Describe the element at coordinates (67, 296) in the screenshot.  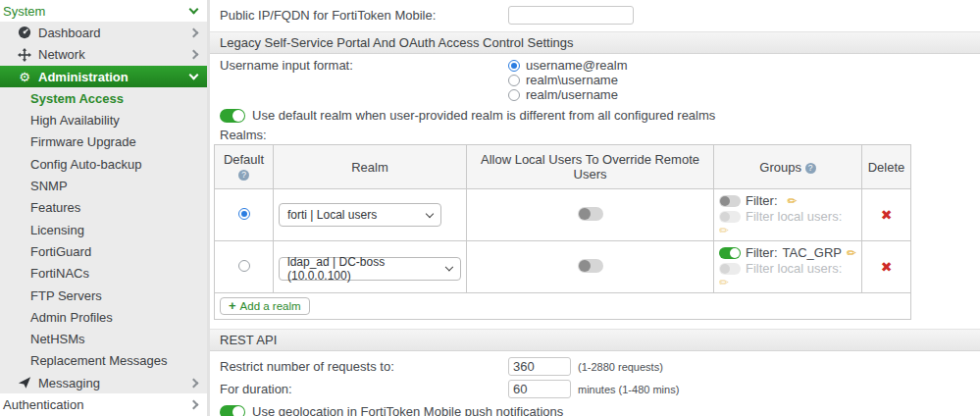
I see `sidebar-subitem-label: FTP Servers` at that location.